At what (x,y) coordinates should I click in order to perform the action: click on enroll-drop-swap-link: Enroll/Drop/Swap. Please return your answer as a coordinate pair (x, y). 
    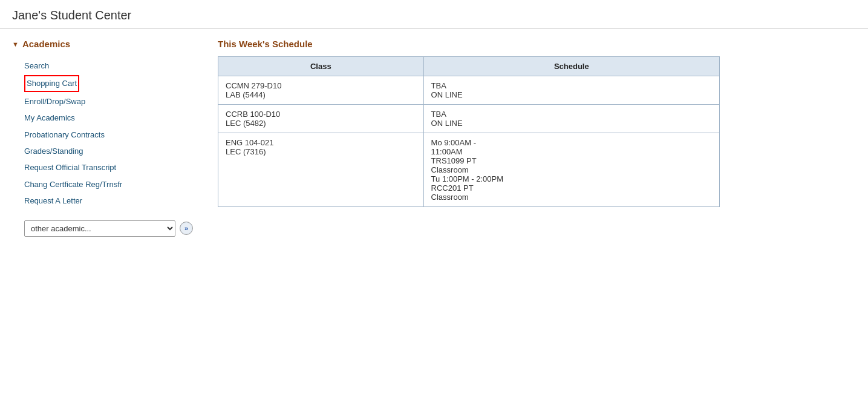
    Looking at the image, I should click on (54, 102).